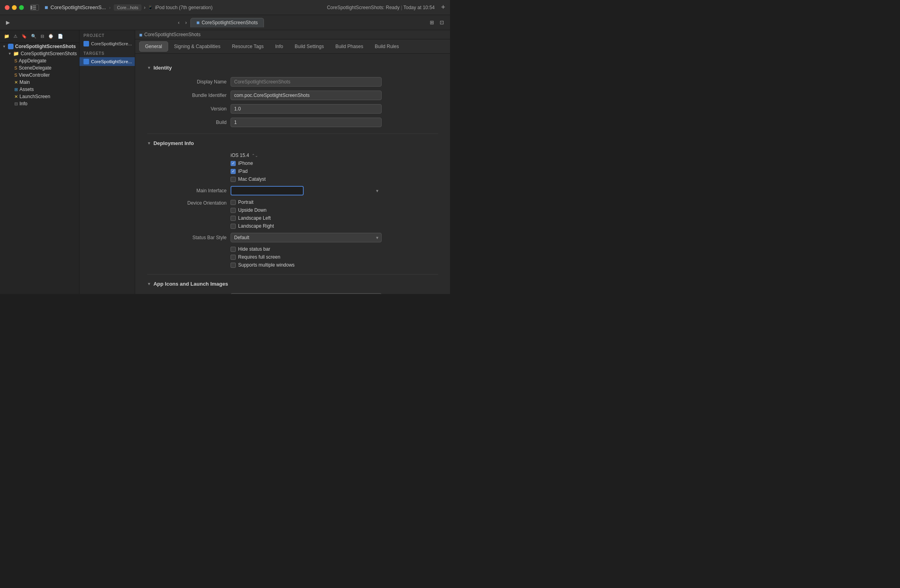  Describe the element at coordinates (248, 171) in the screenshot. I see `ipad-checkbox-row: iPad` at that location.